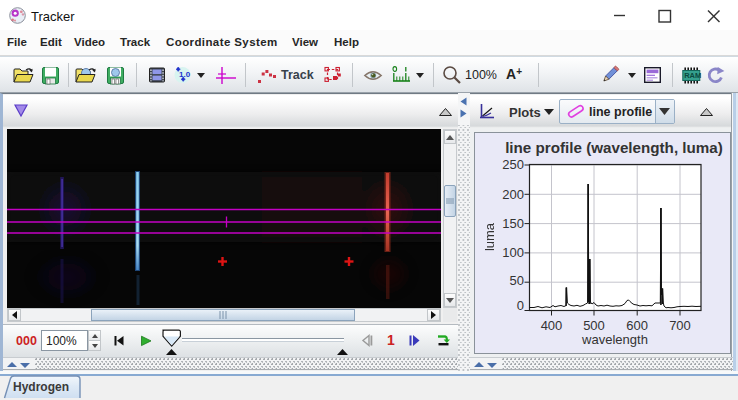  Describe the element at coordinates (513, 224) in the screenshot. I see `svg-text: 150` at that location.